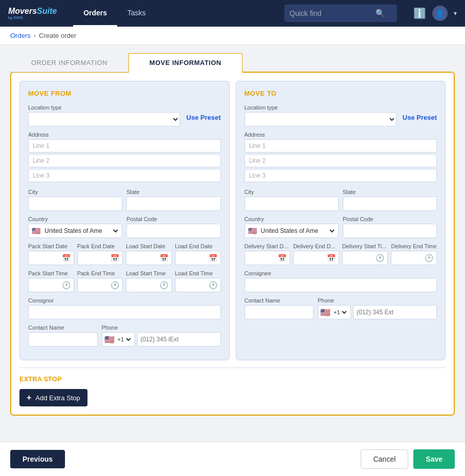  What do you see at coordinates (51, 285) in the screenshot?
I see `move-from-pack-start-time-input: 🕐` at bounding box center [51, 285].